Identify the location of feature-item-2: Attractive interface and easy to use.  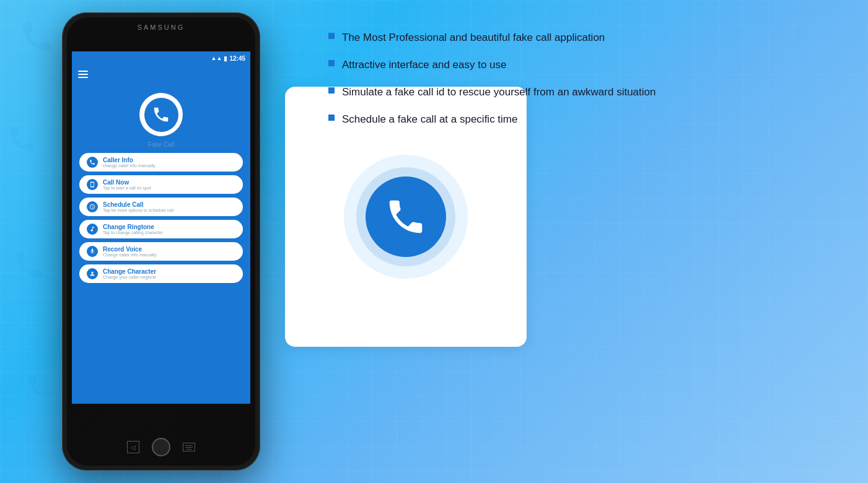
(589, 65).